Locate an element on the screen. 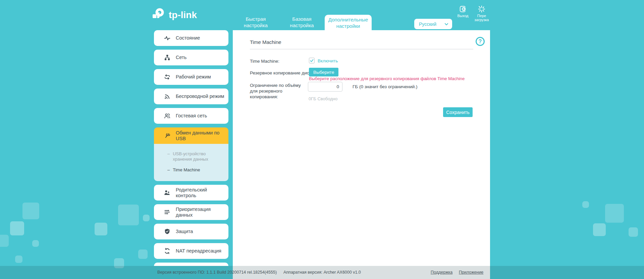 This screenshot has width=644, height=279. sidebar-item-nat-forwarding: NAT переадресация is located at coordinates (191, 251).